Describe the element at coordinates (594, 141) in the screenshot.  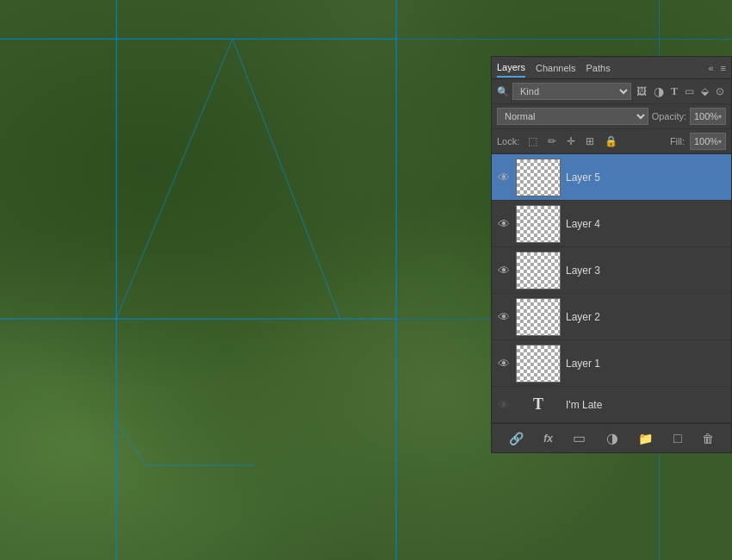
I see `lock-icons: ⬚ ✏ ✛ ⊞ 🔒` at that location.